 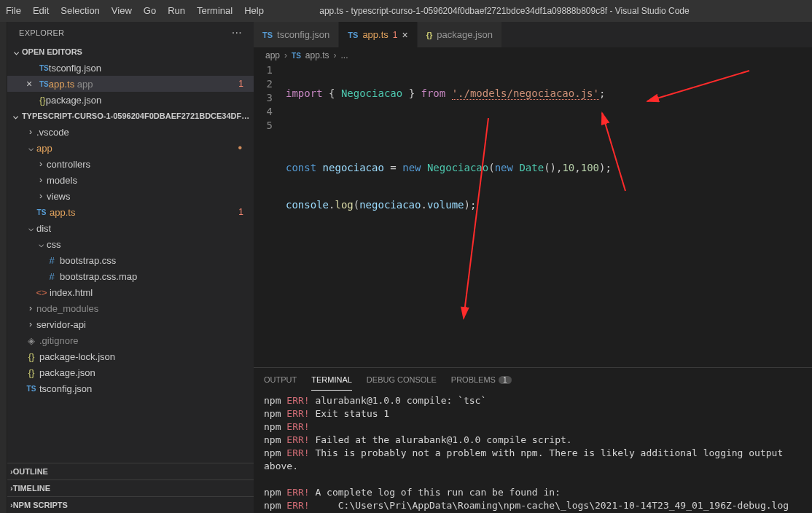 What do you see at coordinates (176, 11) in the screenshot?
I see `menu-run: Run` at bounding box center [176, 11].